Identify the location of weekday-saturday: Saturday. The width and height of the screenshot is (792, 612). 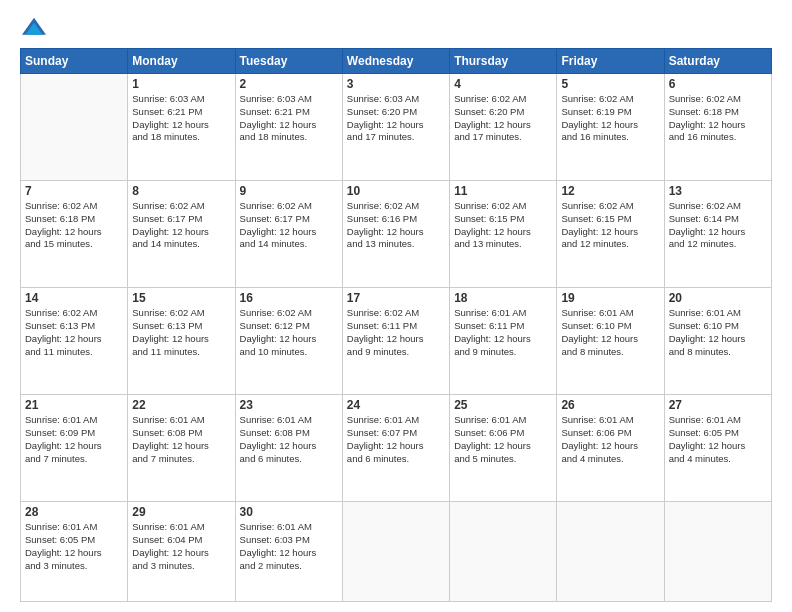
(718, 62).